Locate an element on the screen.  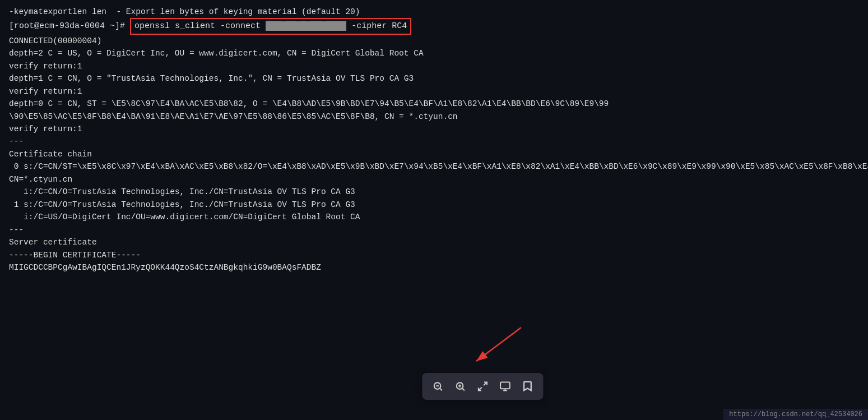
bookmark-button is located at coordinates (527, 386).